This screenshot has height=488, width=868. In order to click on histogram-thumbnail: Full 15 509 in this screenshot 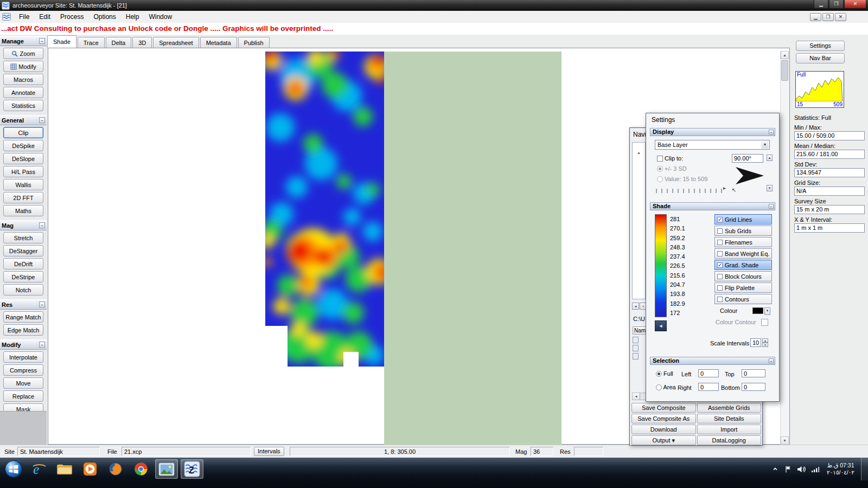, I will do `click(820, 89)`.